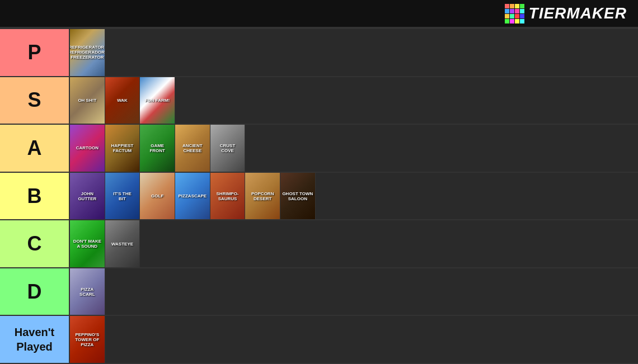  What do you see at coordinates (87, 148) in the screenshot?
I see `item-image-a1: CARTOON` at bounding box center [87, 148].